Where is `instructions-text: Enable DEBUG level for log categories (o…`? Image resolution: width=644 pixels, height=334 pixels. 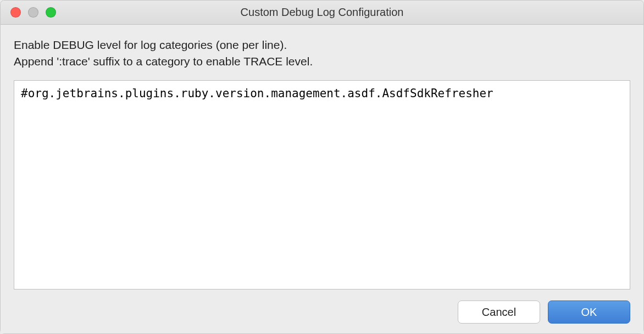 instructions-text: Enable DEBUG level for log categories (o… is located at coordinates (322, 54).